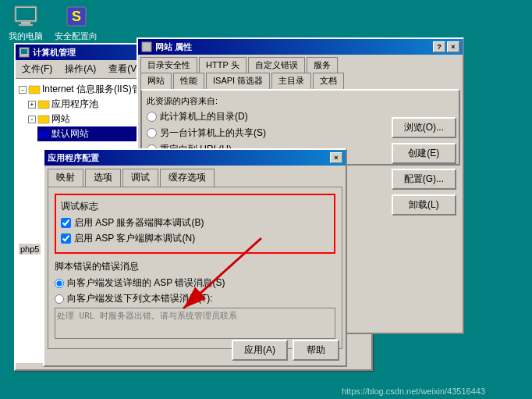  What do you see at coordinates (424, 166) in the screenshot?
I see `side-buttons: 浏览(O)... 创建(E) 配置(G)... 卸载(L)` at bounding box center [424, 166].